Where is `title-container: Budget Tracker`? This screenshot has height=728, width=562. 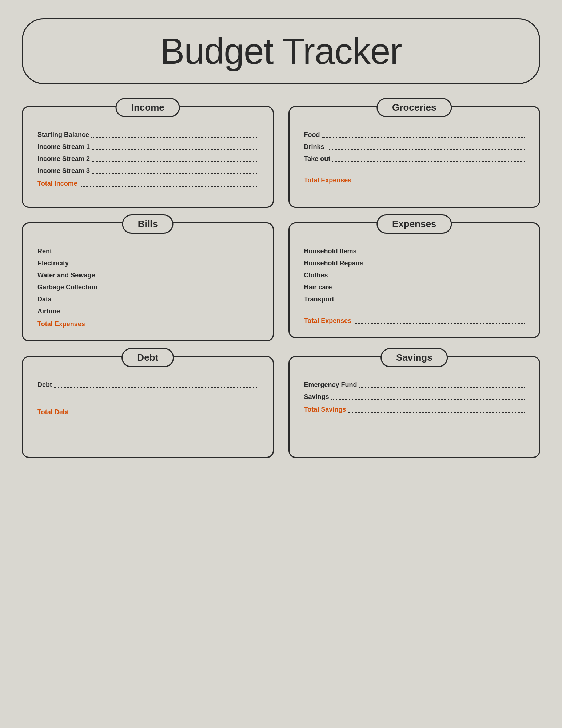 title-container: Budget Tracker is located at coordinates (281, 51).